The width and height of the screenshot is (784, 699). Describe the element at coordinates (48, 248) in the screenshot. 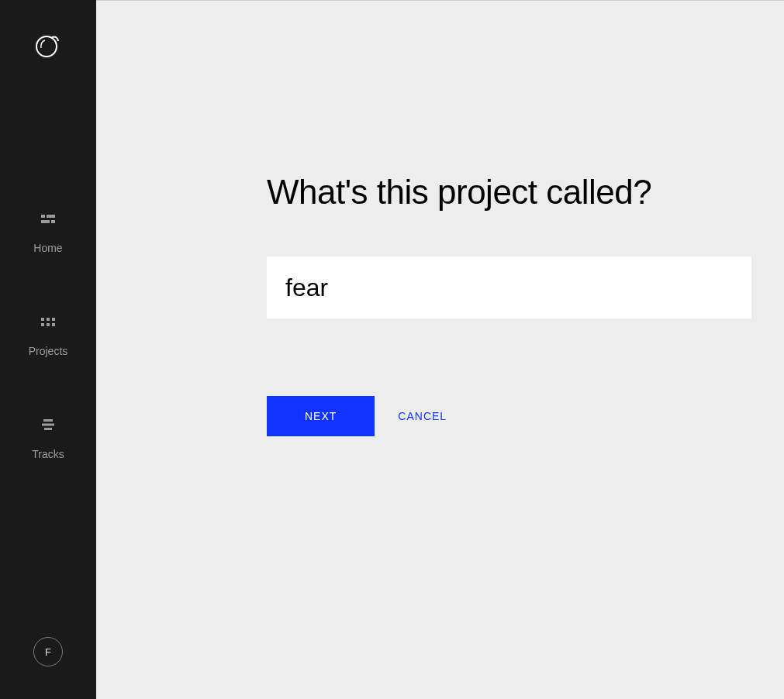

I see `nav-label: Home` at that location.